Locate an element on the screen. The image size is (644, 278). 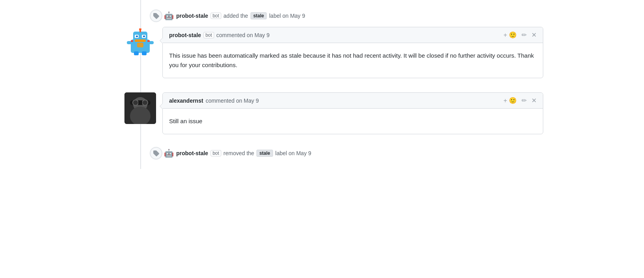
comment-header-bot: probot-stale bot commented on May 9 + 🙂 … is located at coordinates (353, 35).